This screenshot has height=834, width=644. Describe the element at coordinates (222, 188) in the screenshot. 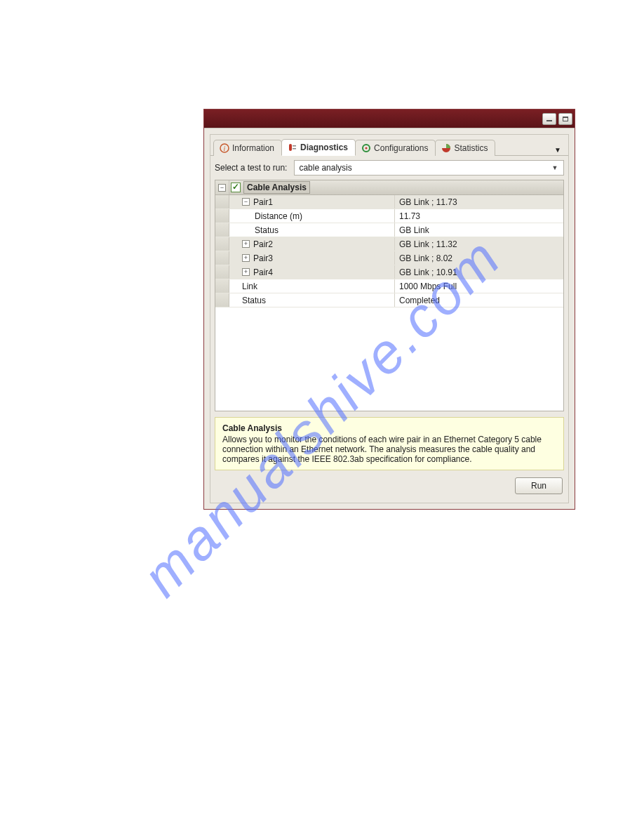

I see `collapse-all-button: −` at that location.